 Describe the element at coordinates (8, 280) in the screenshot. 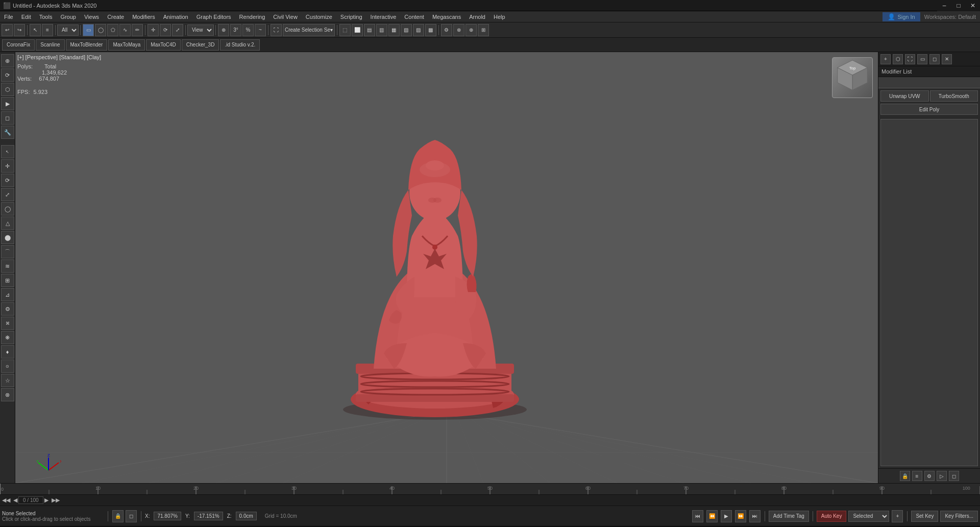

I see `tool10: ⊞` at that location.